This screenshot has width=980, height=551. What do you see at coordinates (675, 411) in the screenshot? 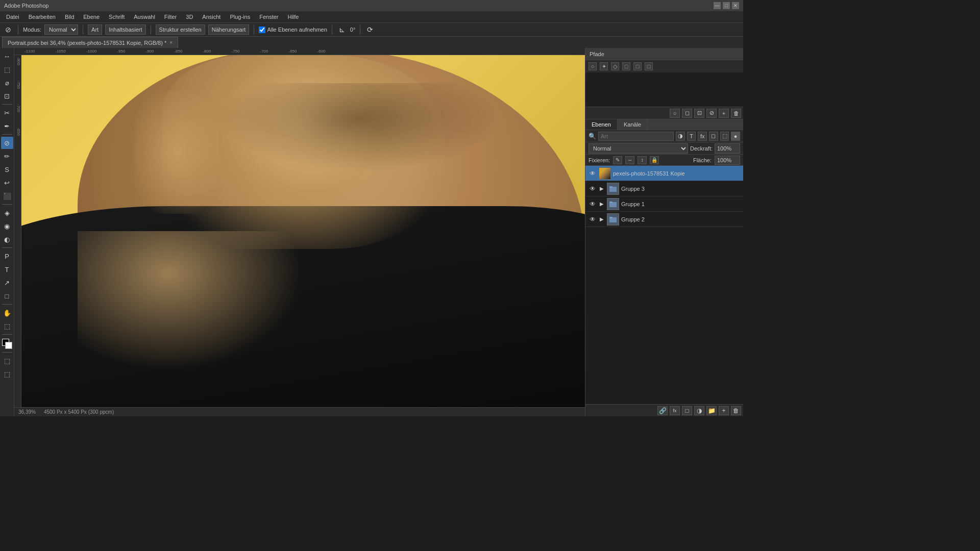
I see `layers-fx-button: fx` at bounding box center [675, 411].